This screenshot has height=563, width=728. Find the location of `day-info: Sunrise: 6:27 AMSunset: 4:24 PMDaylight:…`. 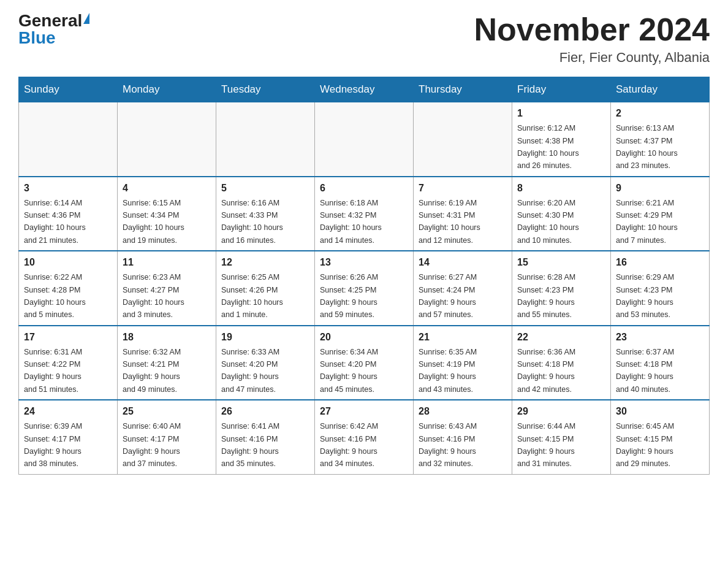

day-info: Sunrise: 6:27 AMSunset: 4:24 PMDaylight:… is located at coordinates (447, 296).